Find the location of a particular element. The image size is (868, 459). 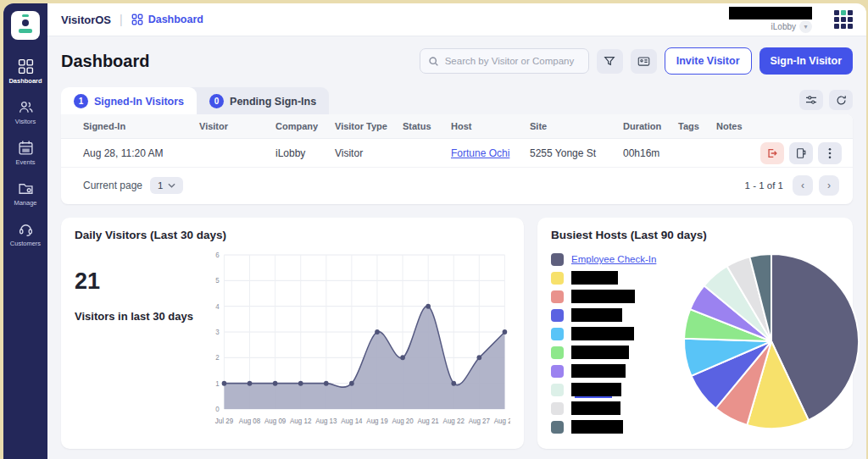

svg-text: Aug 22 is located at coordinates (454, 422).